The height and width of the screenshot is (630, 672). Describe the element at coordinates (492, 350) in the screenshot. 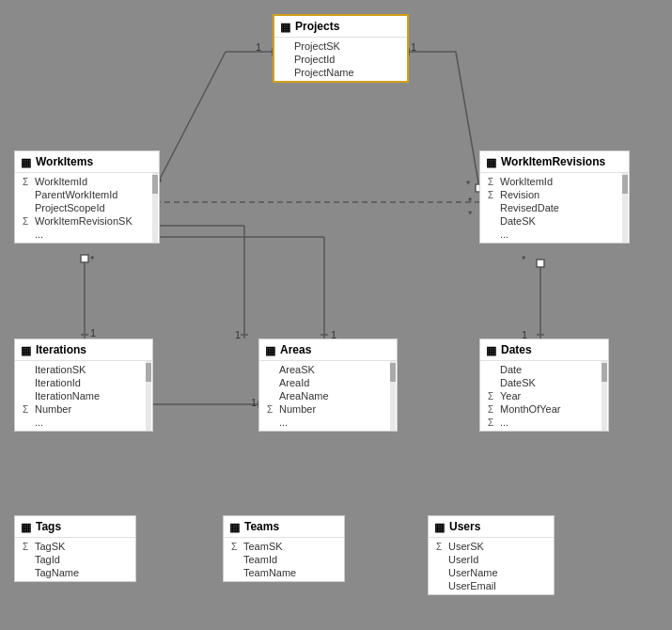

I see `table-icon-dates: ▦` at that location.